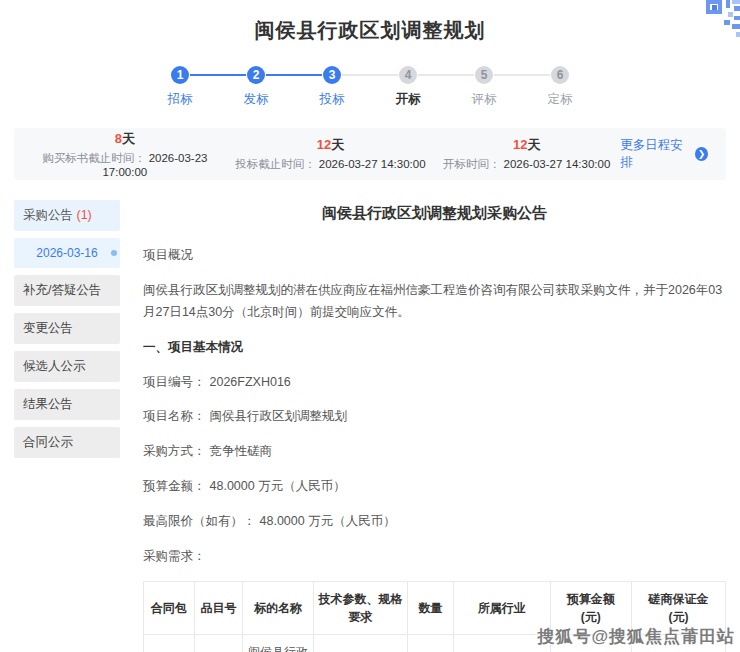 The image size is (740, 652). Describe the element at coordinates (170, 643) in the screenshot. I see `cell-contract-package: 1` at that location.